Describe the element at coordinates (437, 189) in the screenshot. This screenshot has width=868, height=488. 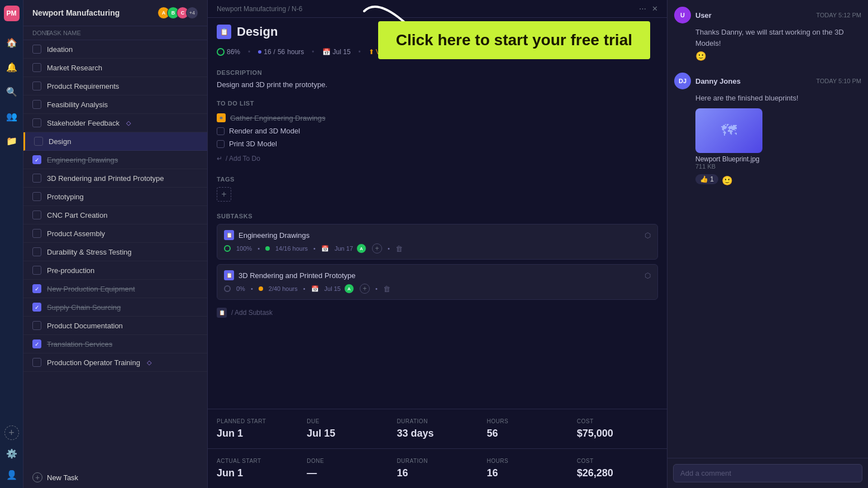
I see `tags-section: TAGS +` at that location.